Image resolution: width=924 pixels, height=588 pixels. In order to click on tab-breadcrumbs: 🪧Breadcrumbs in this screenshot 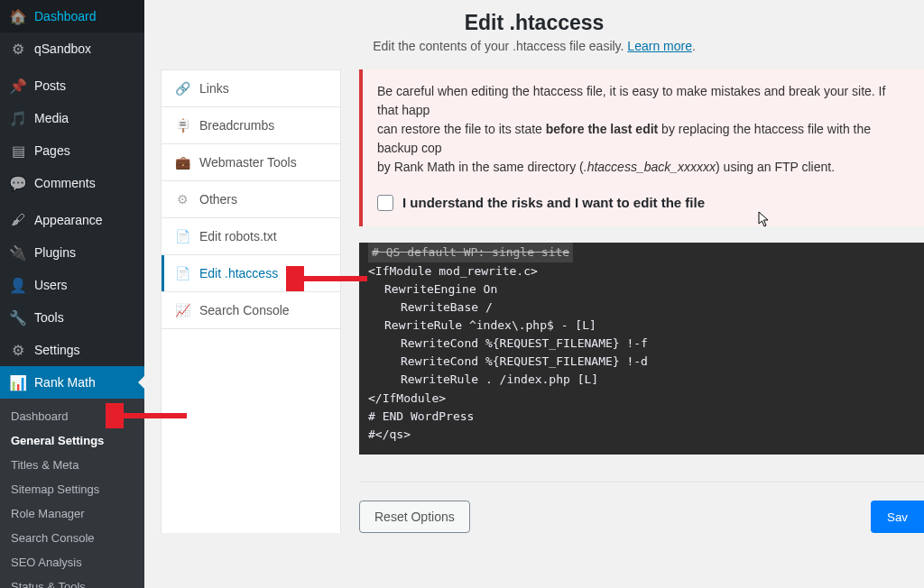, I will do `click(251, 126)`.